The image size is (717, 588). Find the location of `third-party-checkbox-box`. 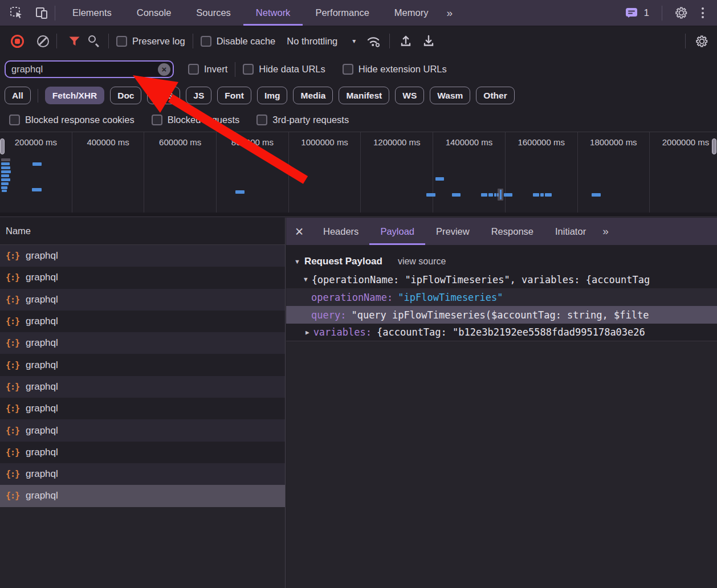

third-party-checkbox-box is located at coordinates (262, 120).